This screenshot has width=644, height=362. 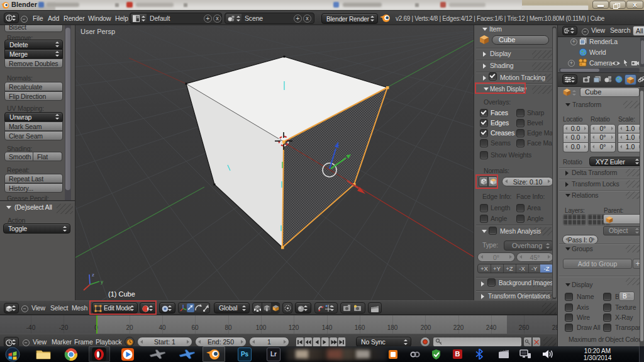 What do you see at coordinates (122, 294) in the screenshot?
I see `svg-text: (1) Cube` at bounding box center [122, 294].